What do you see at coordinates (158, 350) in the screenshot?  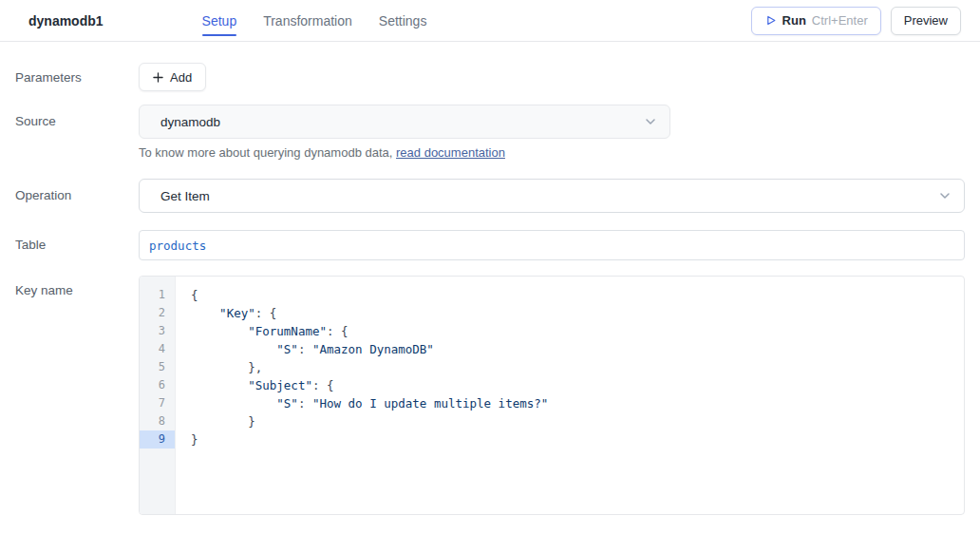 I see `line-number: 4` at bounding box center [158, 350].